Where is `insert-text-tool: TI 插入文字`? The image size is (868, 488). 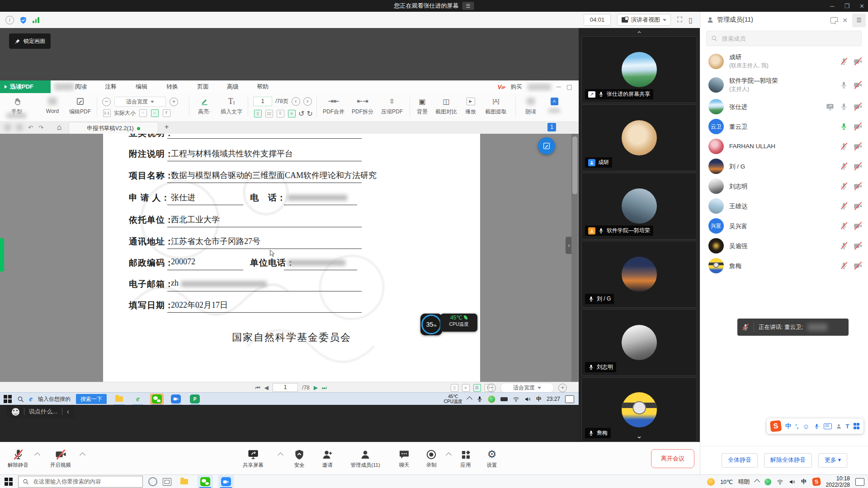
insert-text-tool: TI 插入文字 is located at coordinates (231, 106).